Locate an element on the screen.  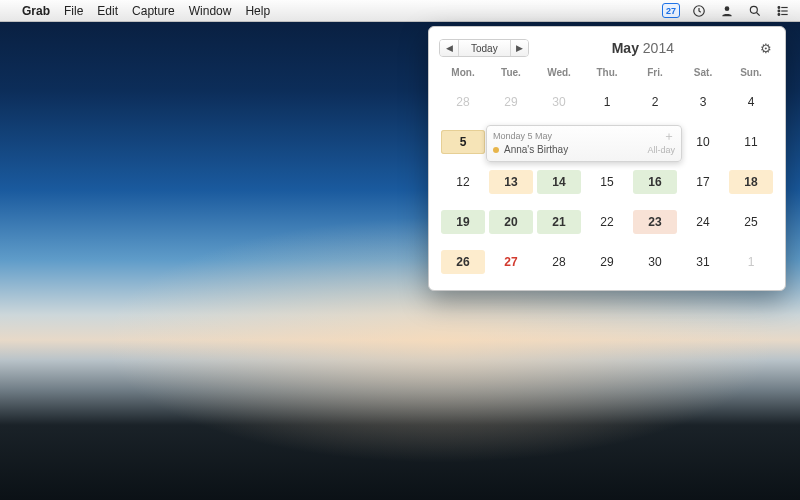
day-cell: 20 is located at coordinates (511, 222).